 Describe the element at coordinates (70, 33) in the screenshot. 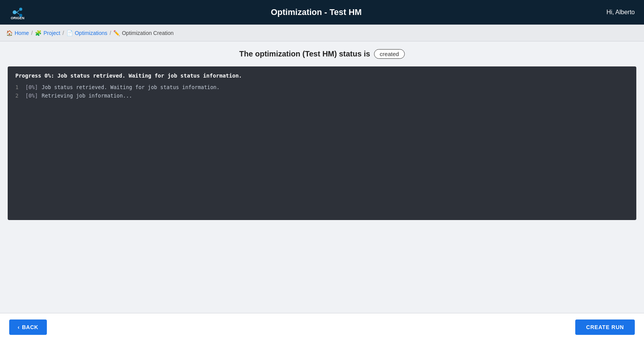

I see `optimizations-icon: 📄` at that location.